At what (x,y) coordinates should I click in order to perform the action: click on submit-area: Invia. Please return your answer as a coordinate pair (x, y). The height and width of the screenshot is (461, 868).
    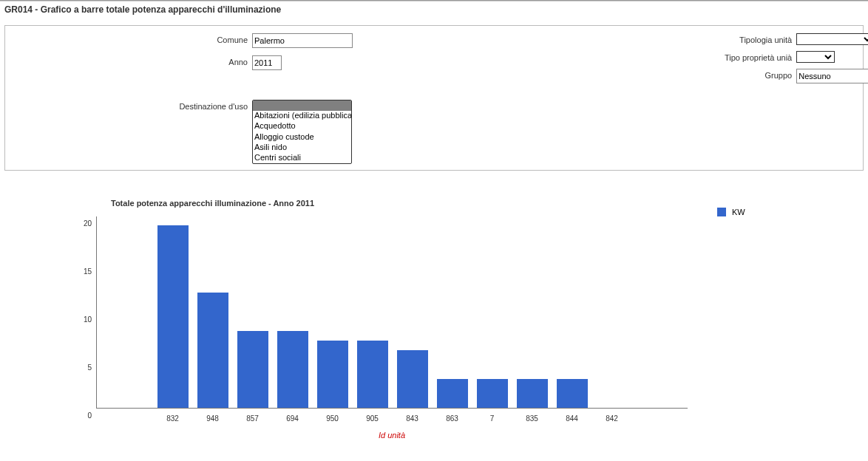
    Looking at the image, I should click on (645, 107).